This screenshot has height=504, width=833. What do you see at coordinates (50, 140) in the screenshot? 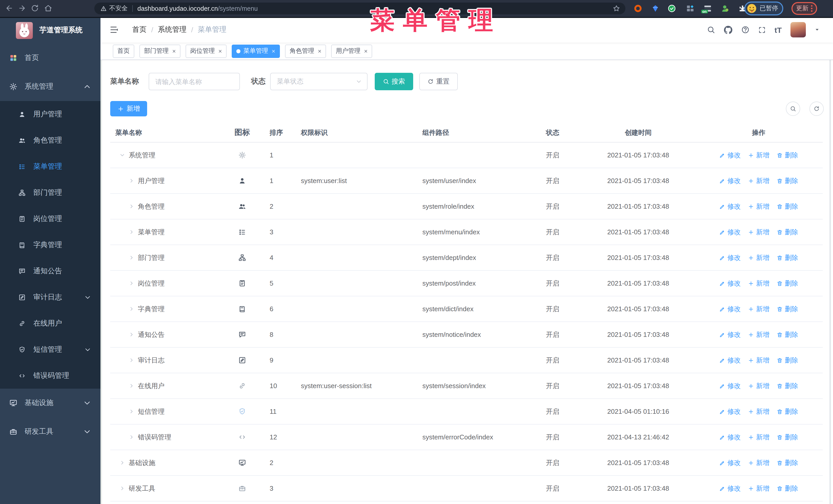
I see `sidebar-item-role: 角色管理` at bounding box center [50, 140].